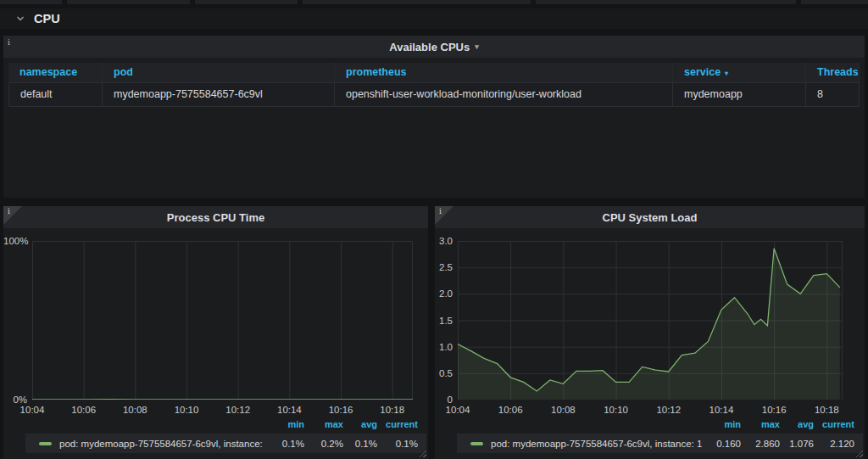  I want to click on y-axis-tick-label: 1.0, so click(444, 347).